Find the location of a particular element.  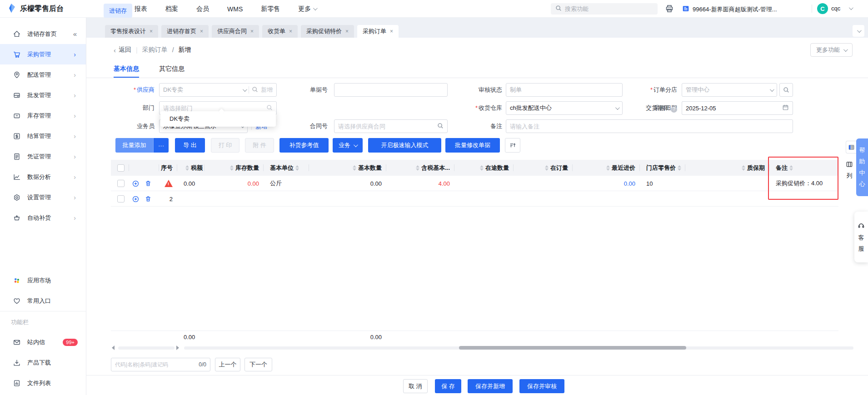

batch-add-more-button: ··· is located at coordinates (161, 145).